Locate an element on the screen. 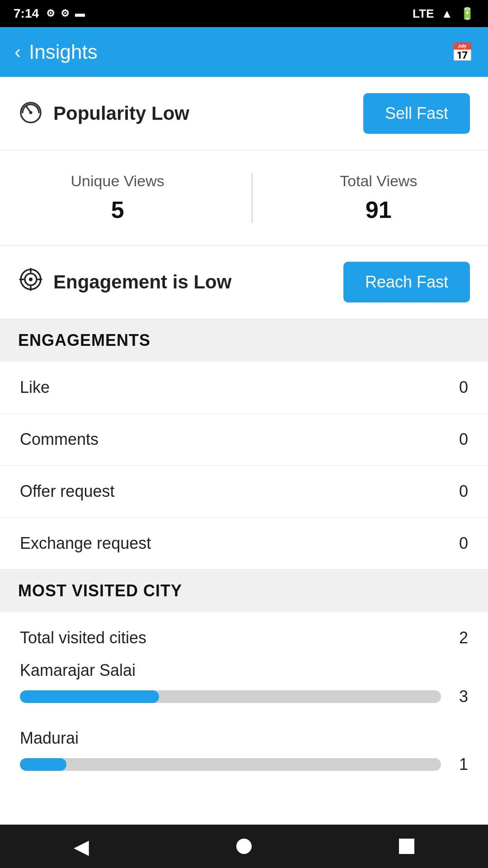 Image resolution: width=488 pixels, height=868 pixels. unique-views-label: Unique Views is located at coordinates (117, 181).